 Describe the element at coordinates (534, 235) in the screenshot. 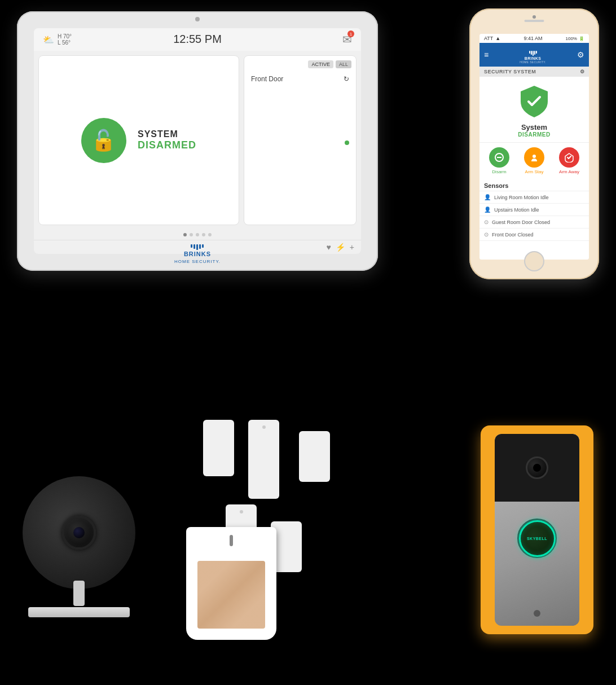

I see `sensor-row-4: ⊙ Front Door Closed` at that location.